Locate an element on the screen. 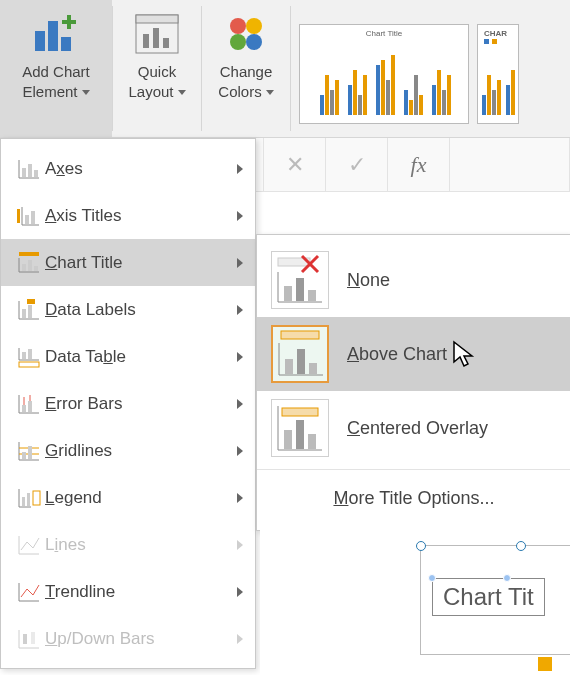  chart-title-box: Chart Tit is located at coordinates (488, 597).